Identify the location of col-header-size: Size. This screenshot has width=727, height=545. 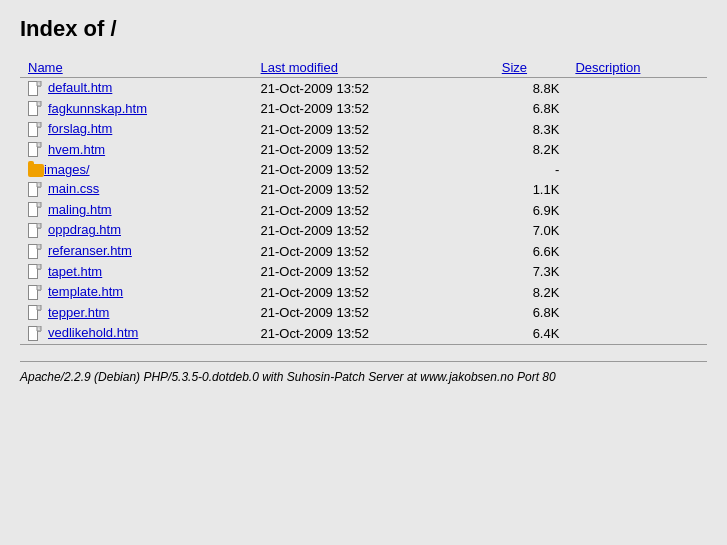
(531, 68).